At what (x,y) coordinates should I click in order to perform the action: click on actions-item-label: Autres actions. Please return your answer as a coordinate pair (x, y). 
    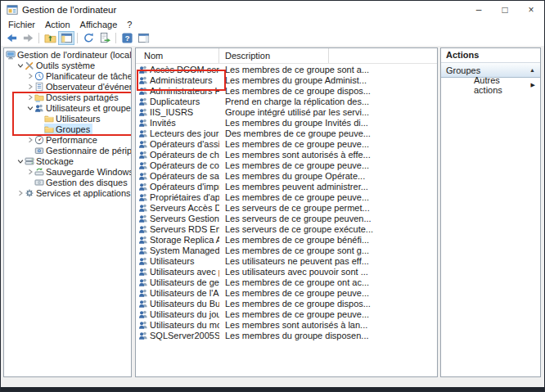
    Looking at the image, I should click on (502, 85).